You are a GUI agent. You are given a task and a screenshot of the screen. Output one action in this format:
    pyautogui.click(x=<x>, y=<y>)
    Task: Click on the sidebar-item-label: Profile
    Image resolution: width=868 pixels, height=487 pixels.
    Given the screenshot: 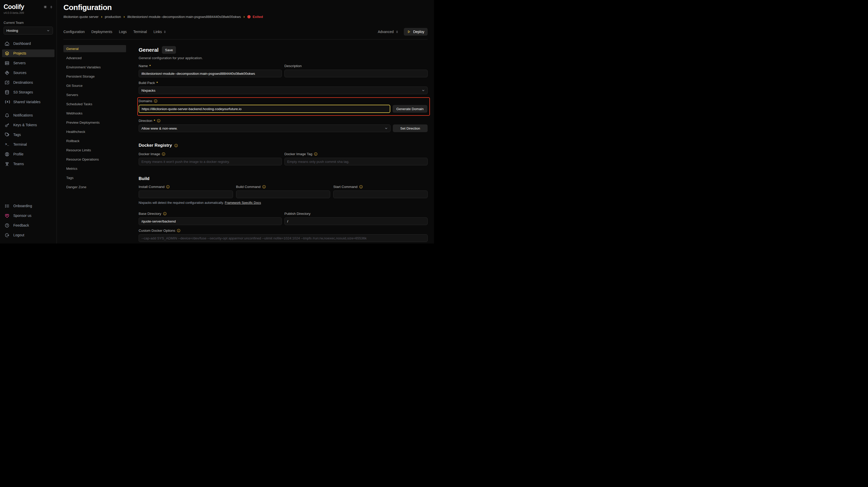 What is the action you would take?
    pyautogui.click(x=18, y=154)
    